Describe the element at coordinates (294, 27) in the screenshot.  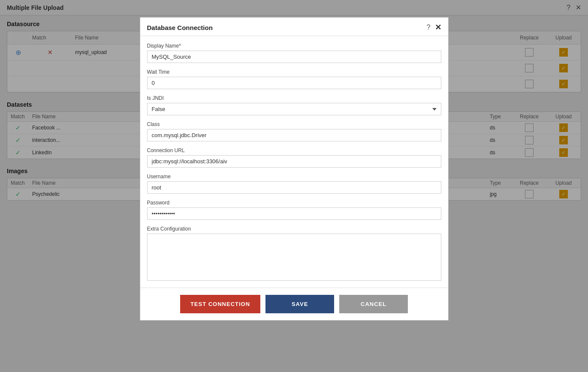
I see `dialog-title-bar: Database Connection ? ✕` at that location.